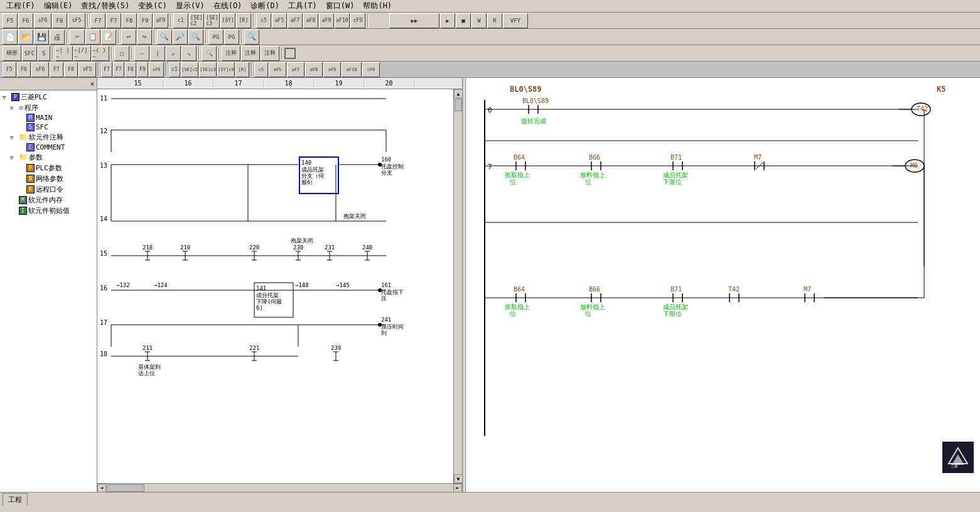 The height and width of the screenshot is (512, 980). Describe the element at coordinates (458, 94) in the screenshot. I see `scroll-up-btn: ▲` at that location.